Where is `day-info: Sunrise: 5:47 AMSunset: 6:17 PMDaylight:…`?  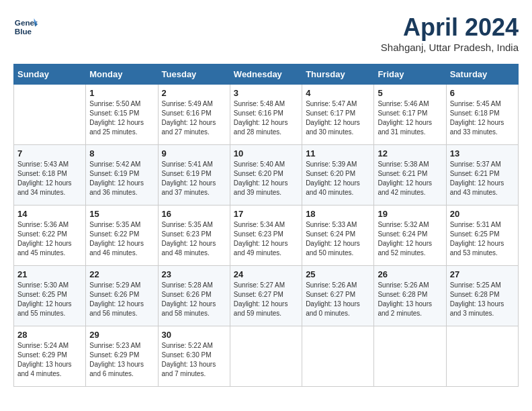 day-info: Sunrise: 5:47 AMSunset: 6:17 PMDaylight:… is located at coordinates (338, 118).